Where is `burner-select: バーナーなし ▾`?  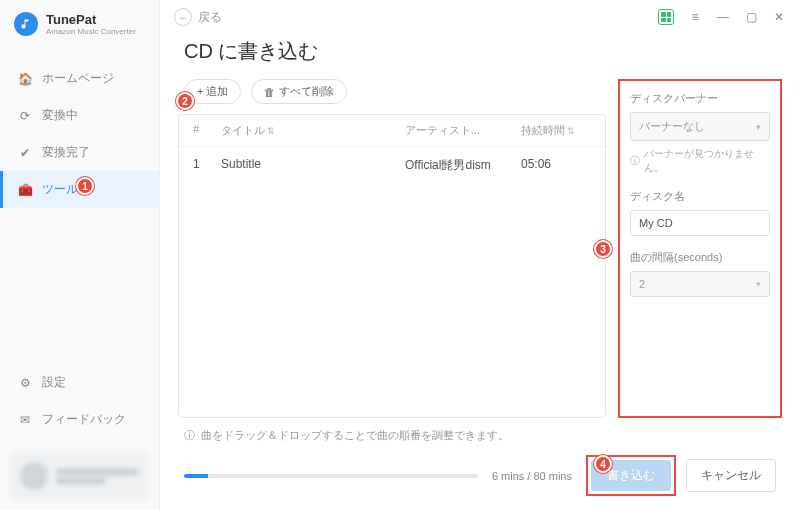 burner-select: バーナーなし ▾ is located at coordinates (700, 126).